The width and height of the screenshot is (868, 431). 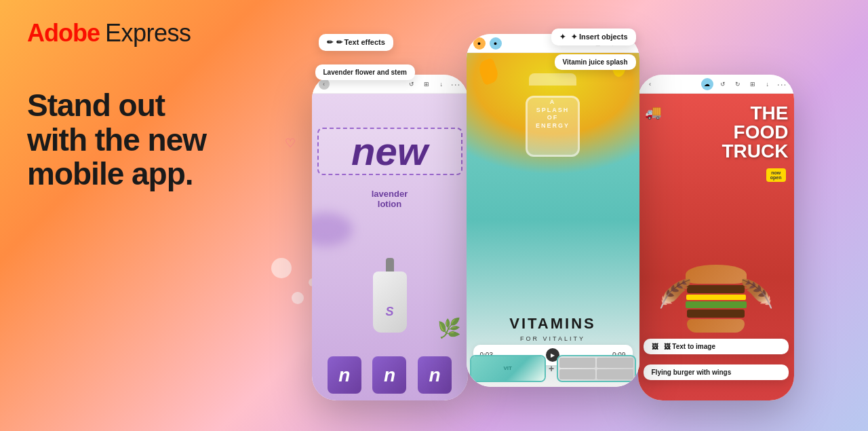 I want to click on thumb-1: VIT, so click(x=508, y=369).